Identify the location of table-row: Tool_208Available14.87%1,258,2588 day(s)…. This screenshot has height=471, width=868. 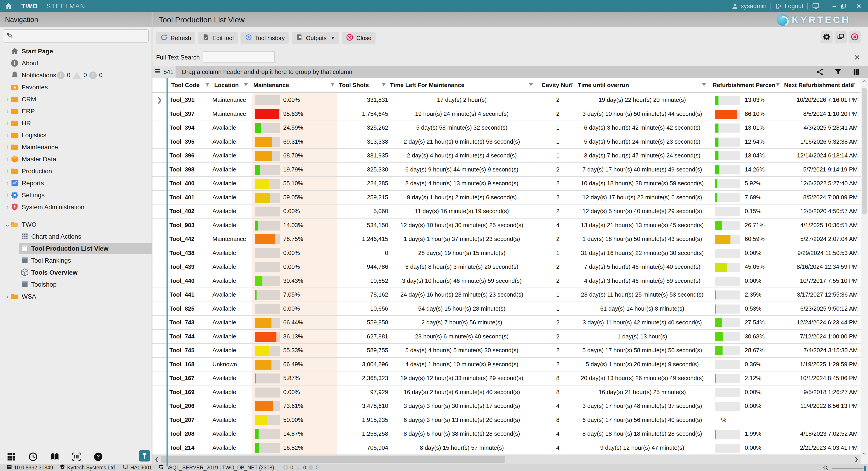
(506, 434).